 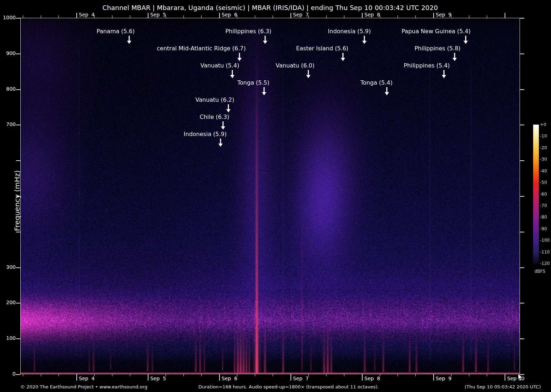 I want to click on y-axis-tick-label: 0, so click(x=8, y=374).